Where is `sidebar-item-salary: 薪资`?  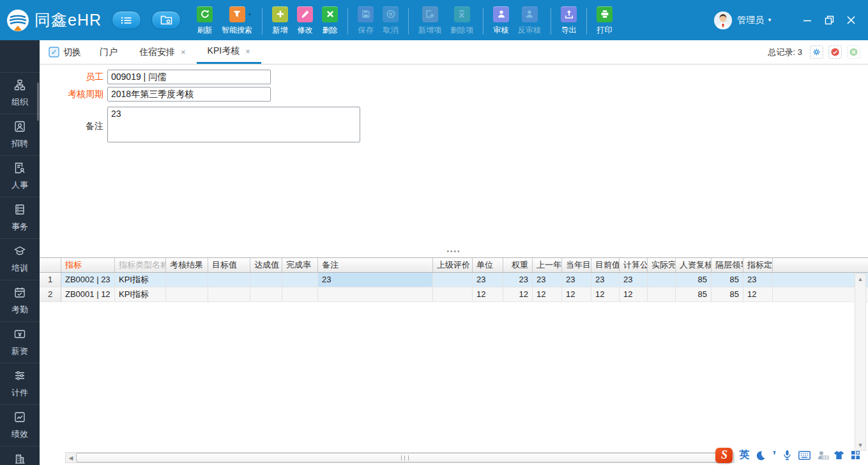 sidebar-item-salary: 薪资 is located at coordinates (20, 342).